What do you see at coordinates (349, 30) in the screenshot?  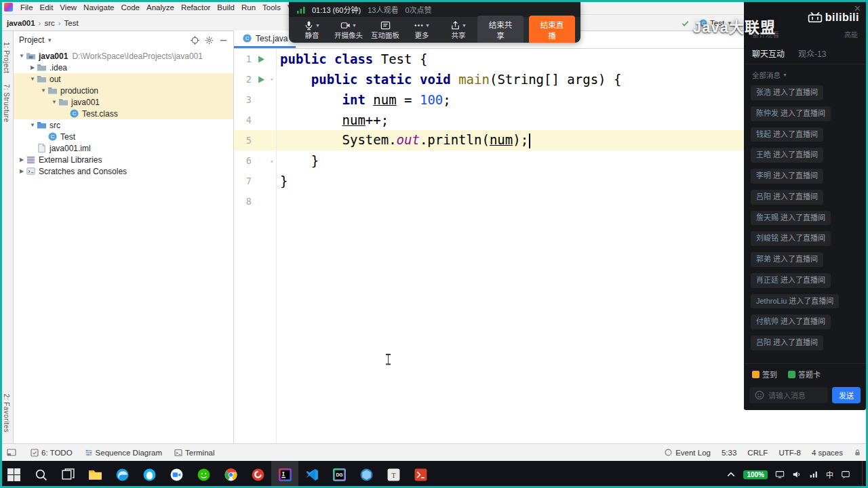 I see `camera-button: ▼开摄像头` at bounding box center [349, 30].